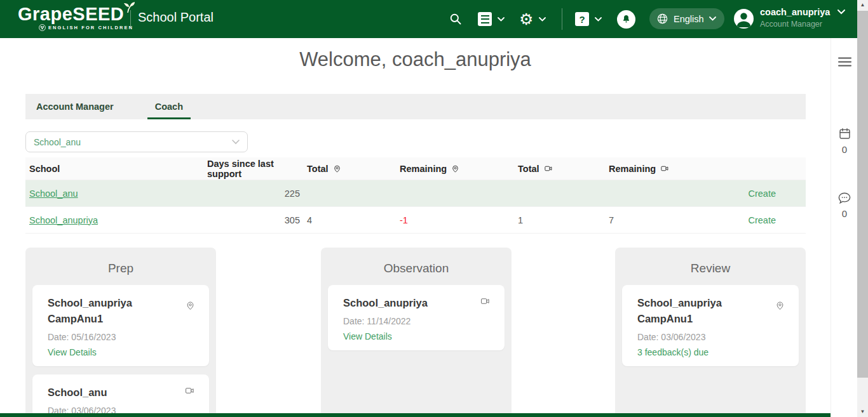  What do you see at coordinates (121, 333) in the screenshot?
I see `prep-panel: Prep School_anupriya CampAnu1 Date: 05/1…` at bounding box center [121, 333].